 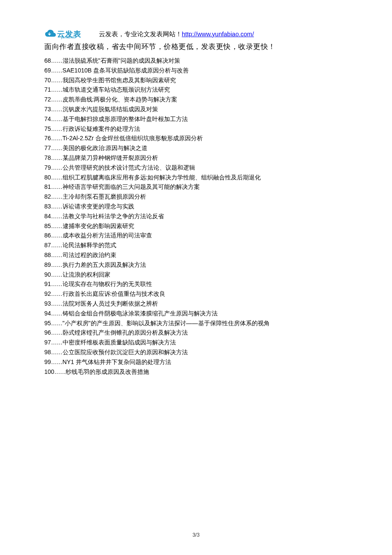 What do you see at coordinates (196, 158) in the screenshot?
I see `list-item: 78……某品牌菜刀异种钢焊缝开裂原因分析` at bounding box center [196, 158].